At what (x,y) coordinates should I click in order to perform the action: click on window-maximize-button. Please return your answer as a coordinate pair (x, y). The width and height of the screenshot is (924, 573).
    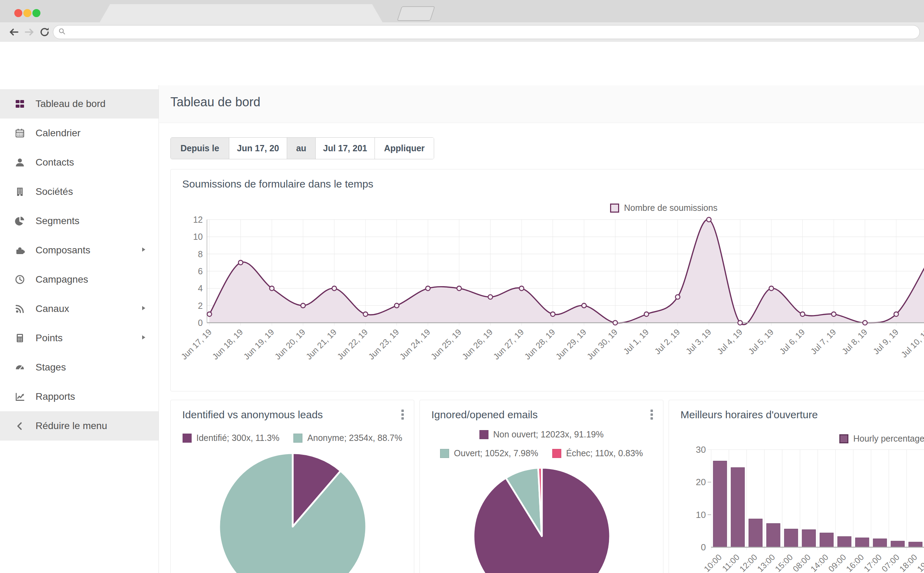
    Looking at the image, I should click on (36, 13).